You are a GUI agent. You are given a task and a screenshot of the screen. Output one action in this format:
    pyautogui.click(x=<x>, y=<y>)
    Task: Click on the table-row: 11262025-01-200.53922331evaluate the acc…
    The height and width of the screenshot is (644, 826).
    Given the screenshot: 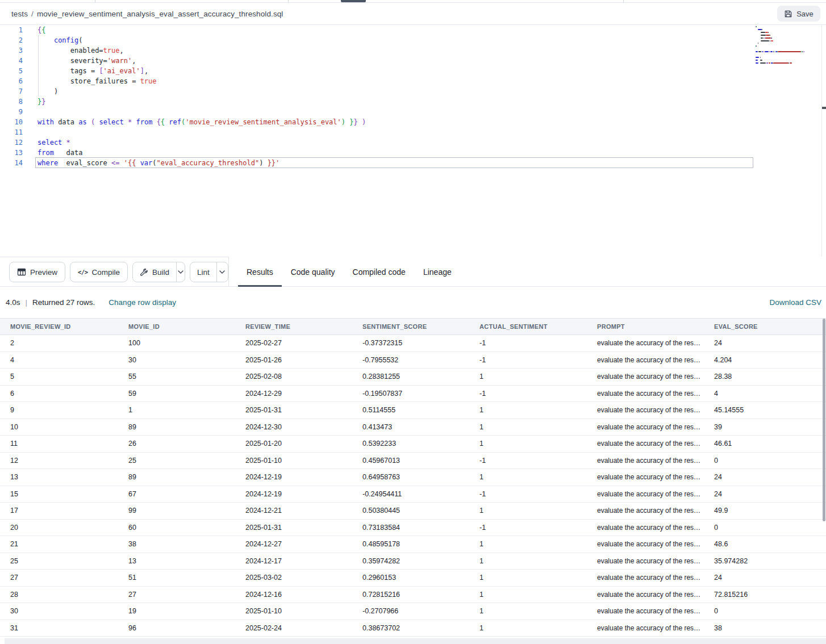 What is the action you would take?
    pyautogui.click(x=413, y=444)
    